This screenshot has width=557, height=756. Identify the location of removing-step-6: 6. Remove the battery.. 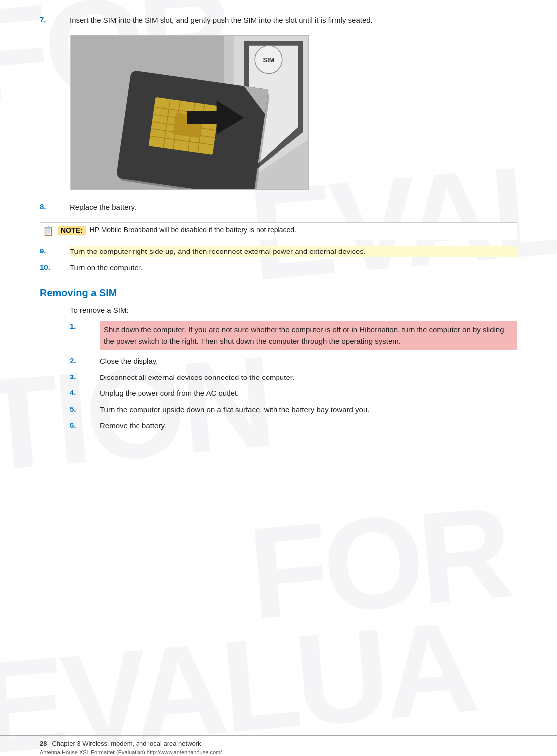
(293, 426).